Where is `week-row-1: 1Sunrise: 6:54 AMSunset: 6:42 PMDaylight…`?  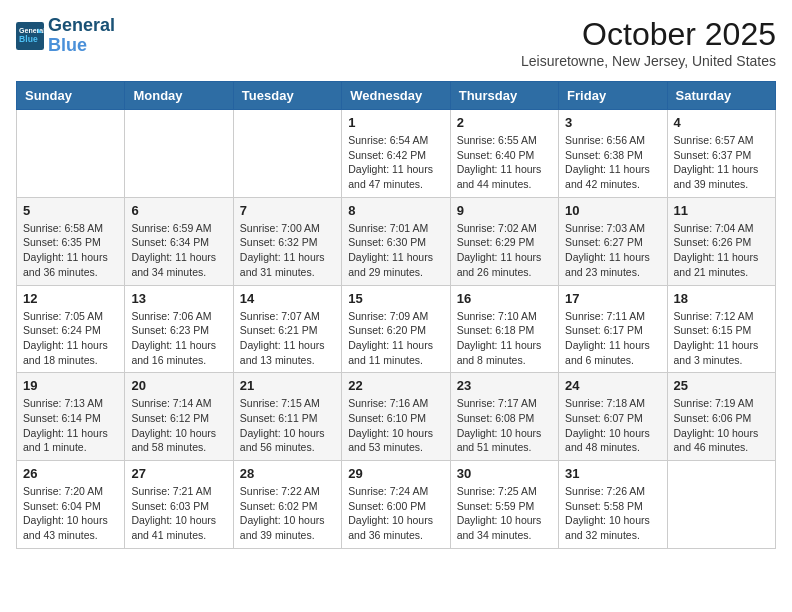 week-row-1: 1Sunrise: 6:54 AMSunset: 6:42 PMDaylight… is located at coordinates (396, 154).